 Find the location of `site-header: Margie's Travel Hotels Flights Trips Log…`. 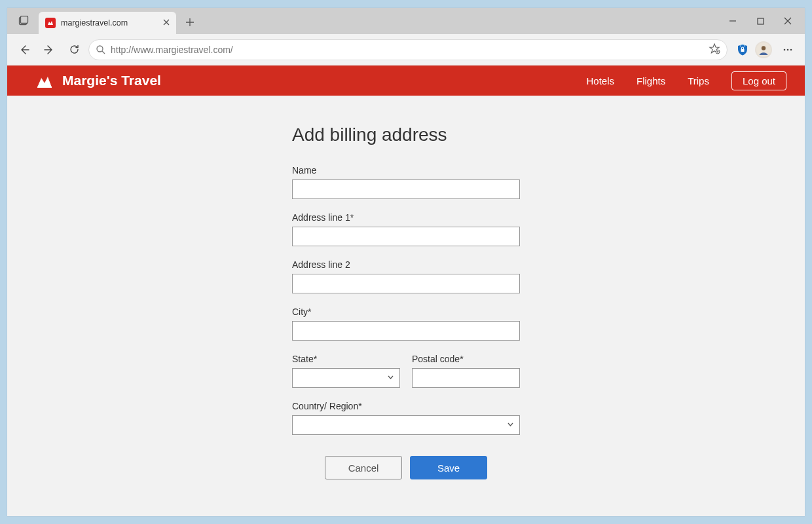

site-header: Margie's Travel Hotels Flights Trips Log… is located at coordinates (406, 81).